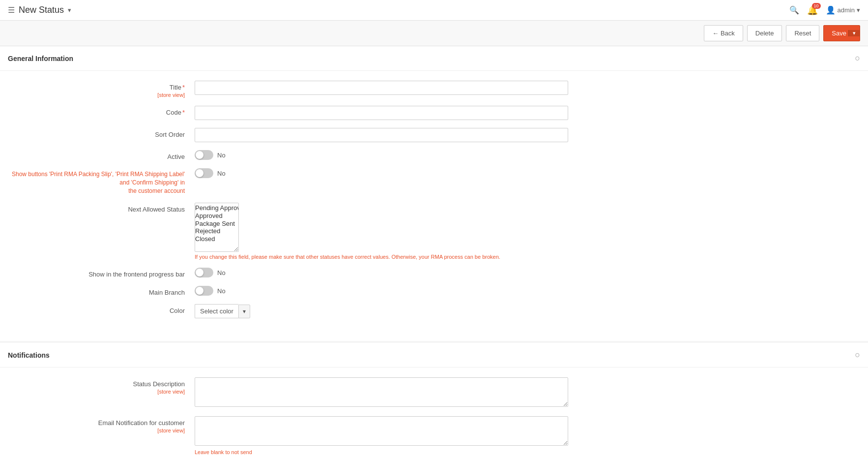 Image resolution: width=868 pixels, height=460 pixels. What do you see at coordinates (381, 88) in the screenshot?
I see `title-field-wrap` at bounding box center [381, 88].